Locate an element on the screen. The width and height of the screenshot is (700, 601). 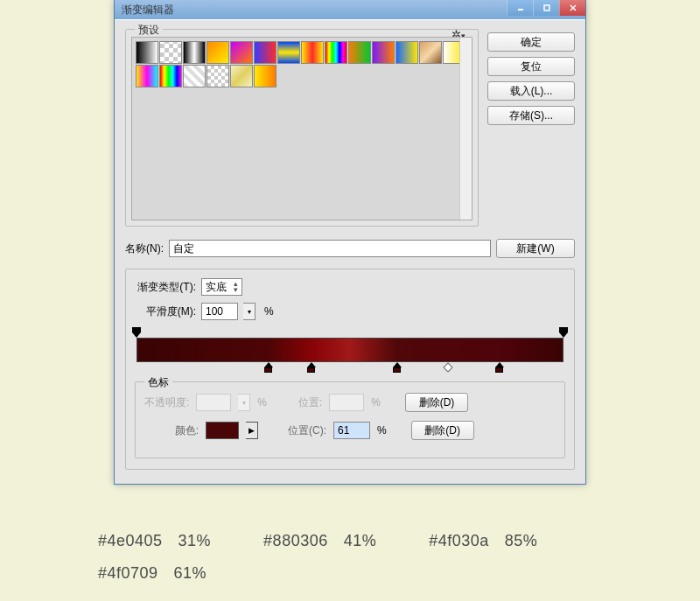
titlebar: 渐变编辑器 is located at coordinates (350, 10).